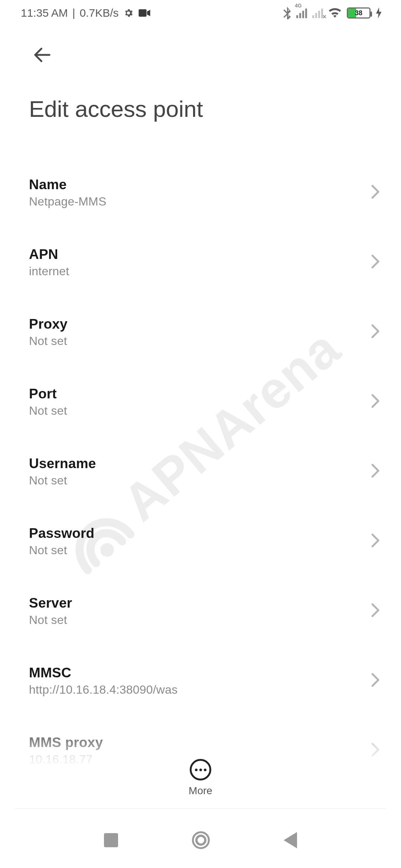 Image resolution: width=401 pixels, height=868 pixels. What do you see at coordinates (100, 13) in the screenshot?
I see `status-netspeed: 0.7KB/s` at bounding box center [100, 13].